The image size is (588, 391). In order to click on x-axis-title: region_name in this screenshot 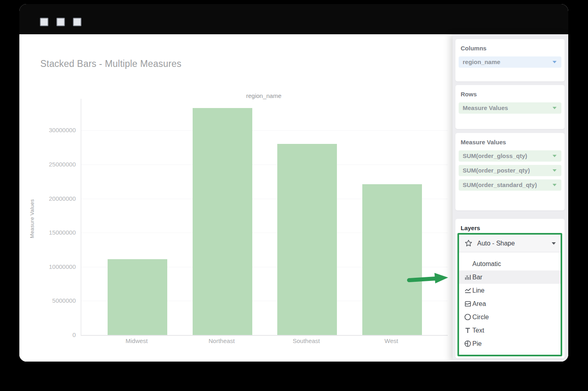, I will do `click(264, 96)`.